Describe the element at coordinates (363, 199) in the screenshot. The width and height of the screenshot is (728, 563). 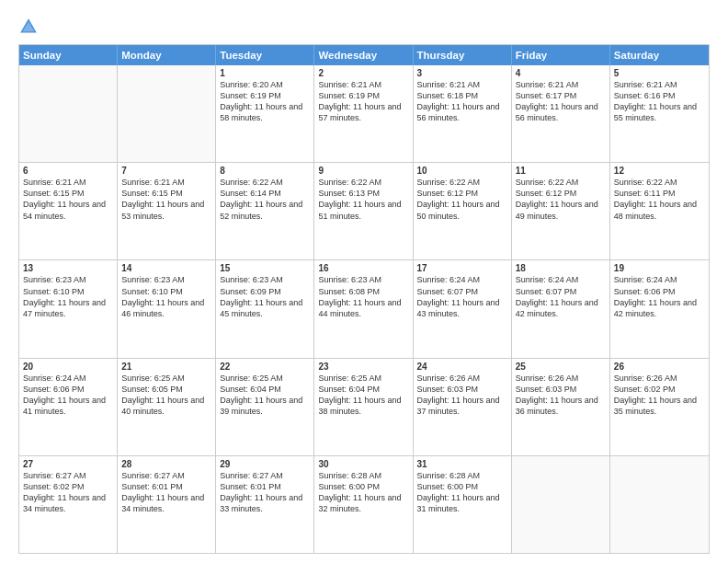
I see `cell-text: Sunrise: 6:22 AMSunset: 6:13 PMDaylight:…` at that location.